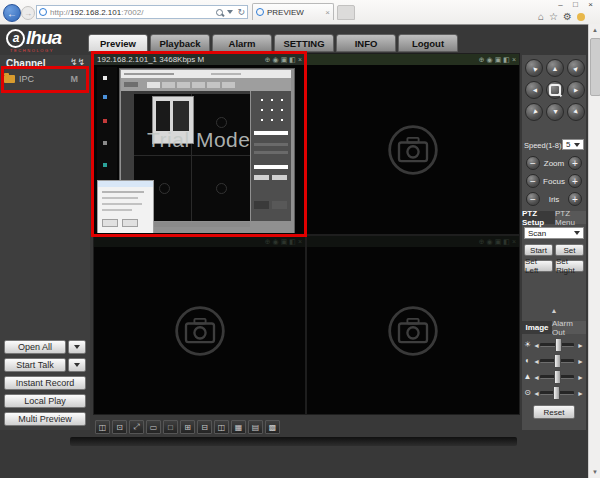  What do you see at coordinates (154, 427) in the screenshot?
I see `wide-view-button: ▭` at bounding box center [154, 427].